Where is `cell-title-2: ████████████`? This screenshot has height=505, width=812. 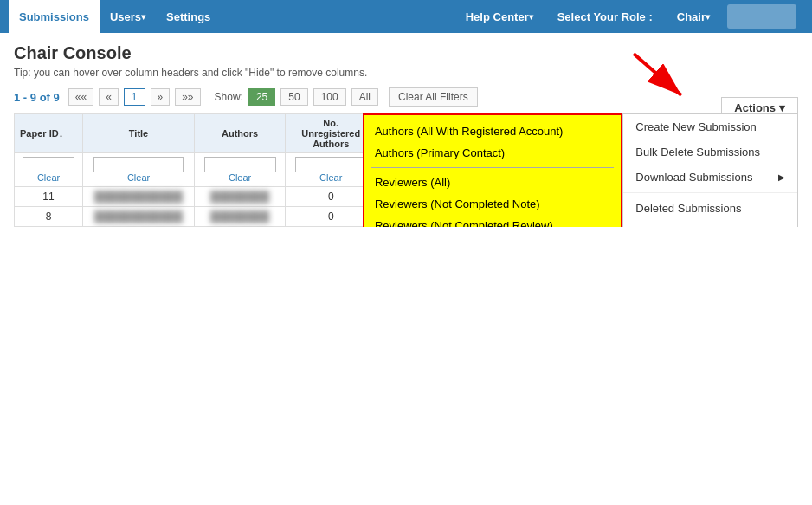
cell-title-2: ████████████ is located at coordinates (139, 217).